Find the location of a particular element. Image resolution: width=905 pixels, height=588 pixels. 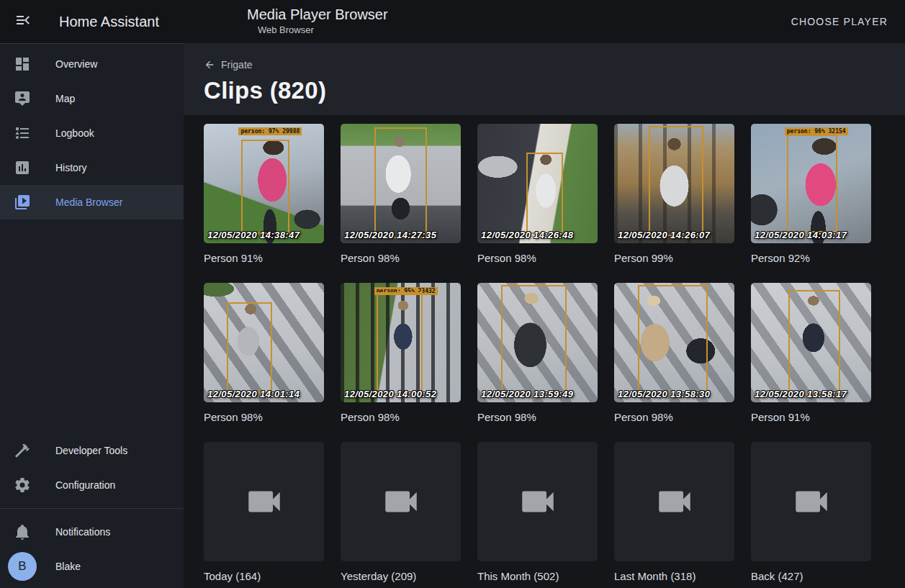

sidebar-item-label: History is located at coordinates (71, 168).